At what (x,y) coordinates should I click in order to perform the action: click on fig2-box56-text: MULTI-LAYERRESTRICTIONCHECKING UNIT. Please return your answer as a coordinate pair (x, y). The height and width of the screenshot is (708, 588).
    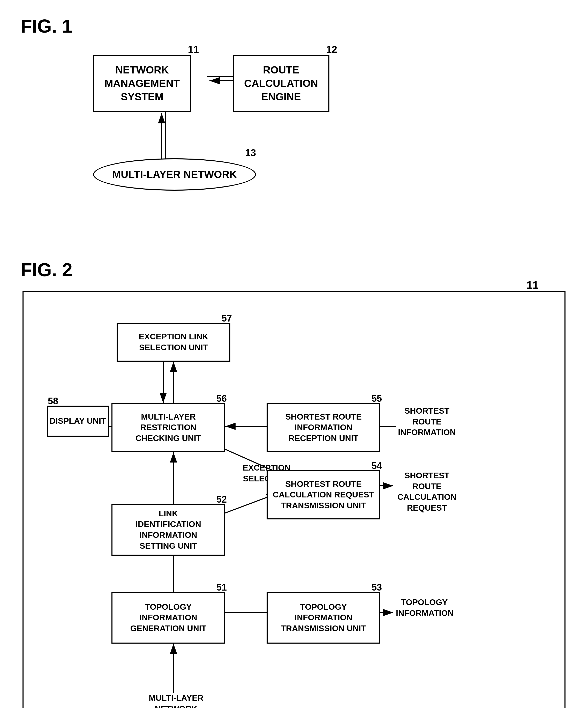
    Looking at the image, I should click on (168, 428).